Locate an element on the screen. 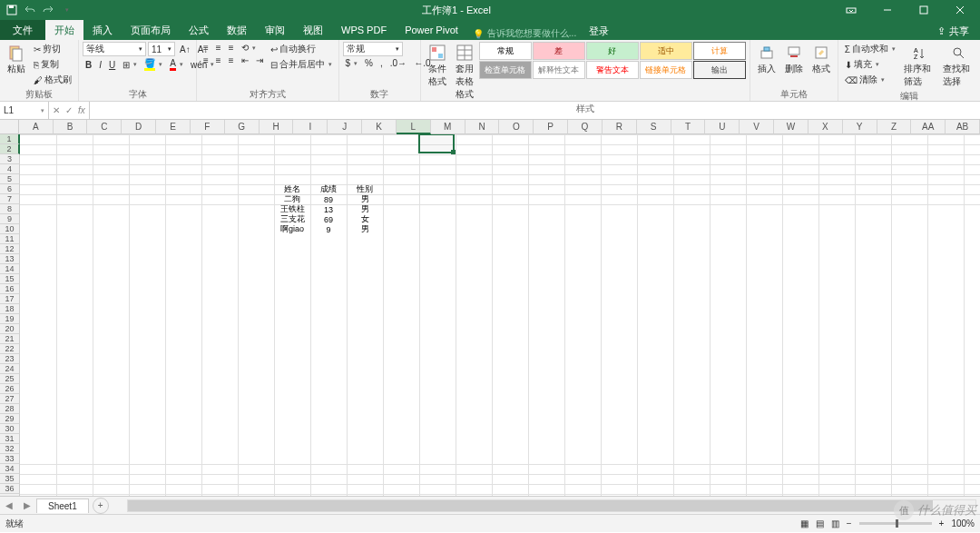 The image size is (980, 533). cell-value: 69 is located at coordinates (328, 220).